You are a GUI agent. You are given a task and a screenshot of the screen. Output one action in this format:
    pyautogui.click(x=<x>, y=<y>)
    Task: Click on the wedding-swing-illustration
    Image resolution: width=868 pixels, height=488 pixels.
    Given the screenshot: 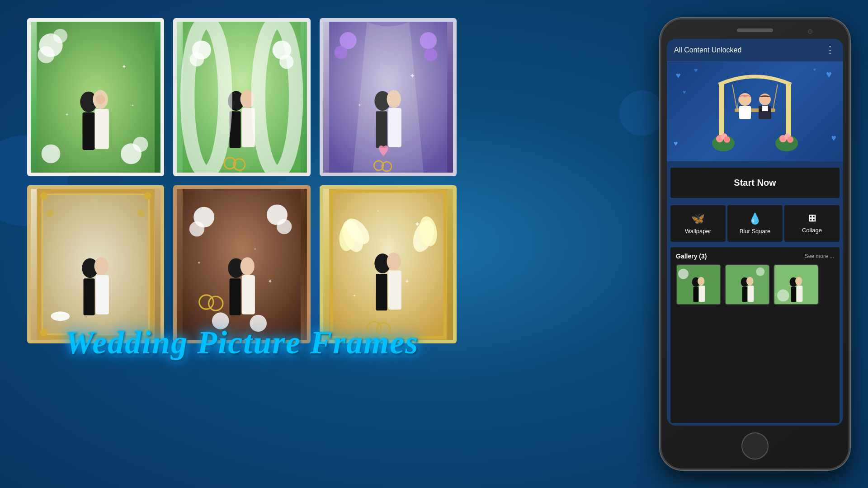 What is the action you would take?
    pyautogui.click(x=755, y=112)
    